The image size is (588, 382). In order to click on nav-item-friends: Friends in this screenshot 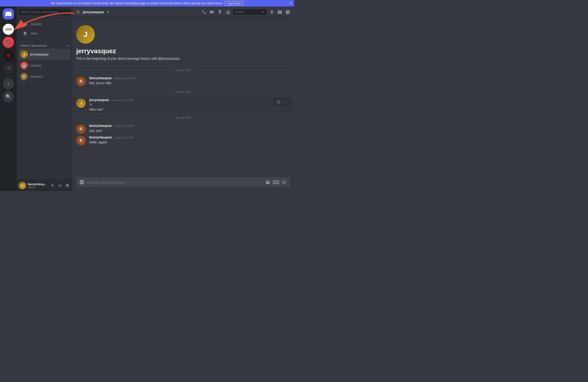, I will do `click(44, 24)`.